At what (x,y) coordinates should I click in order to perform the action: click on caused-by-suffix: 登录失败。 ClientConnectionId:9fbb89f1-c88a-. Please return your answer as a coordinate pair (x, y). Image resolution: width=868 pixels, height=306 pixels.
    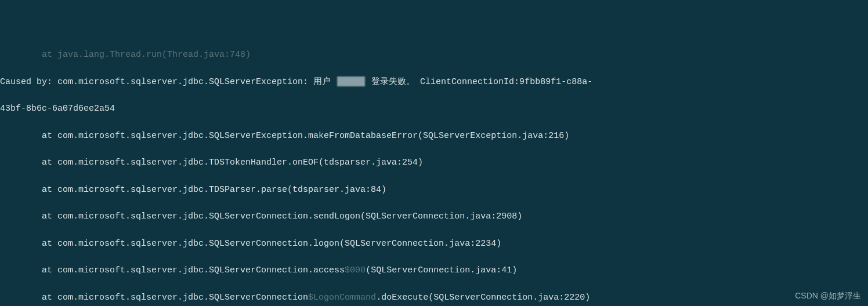
    Looking at the image, I should click on (479, 82).